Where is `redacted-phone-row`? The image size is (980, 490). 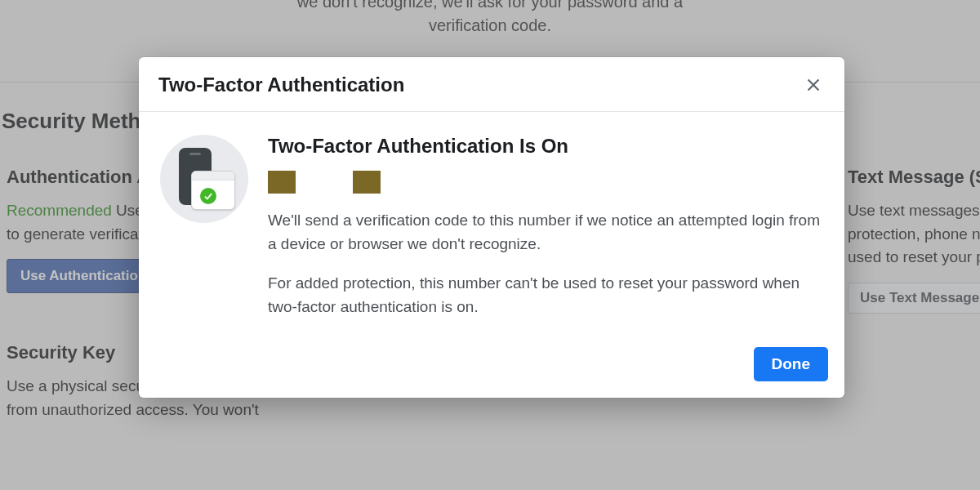
redacted-phone-row is located at coordinates (545, 182).